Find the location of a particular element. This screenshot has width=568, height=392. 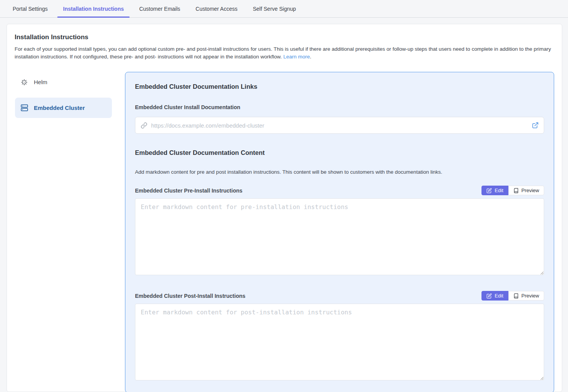

install-documentation-input-wrap is located at coordinates (340, 125).